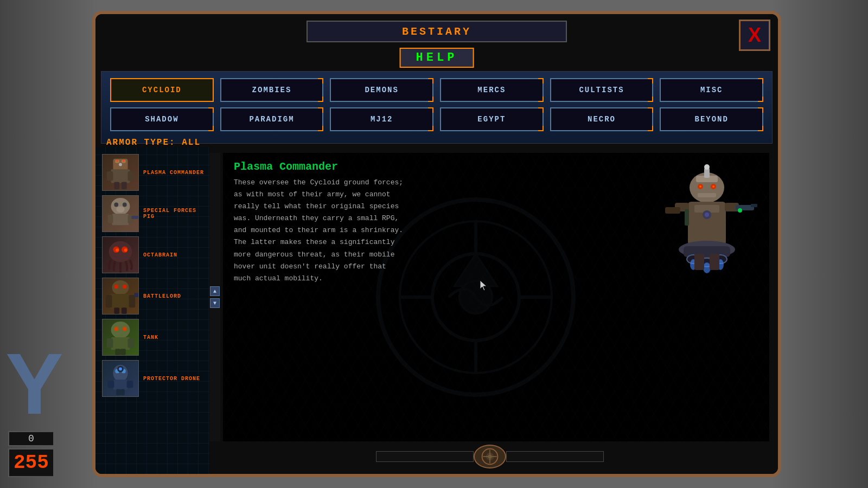 This screenshot has width=868, height=488. What do you see at coordinates (120, 214) in the screenshot?
I see `creature-thumb-pig` at bounding box center [120, 214].